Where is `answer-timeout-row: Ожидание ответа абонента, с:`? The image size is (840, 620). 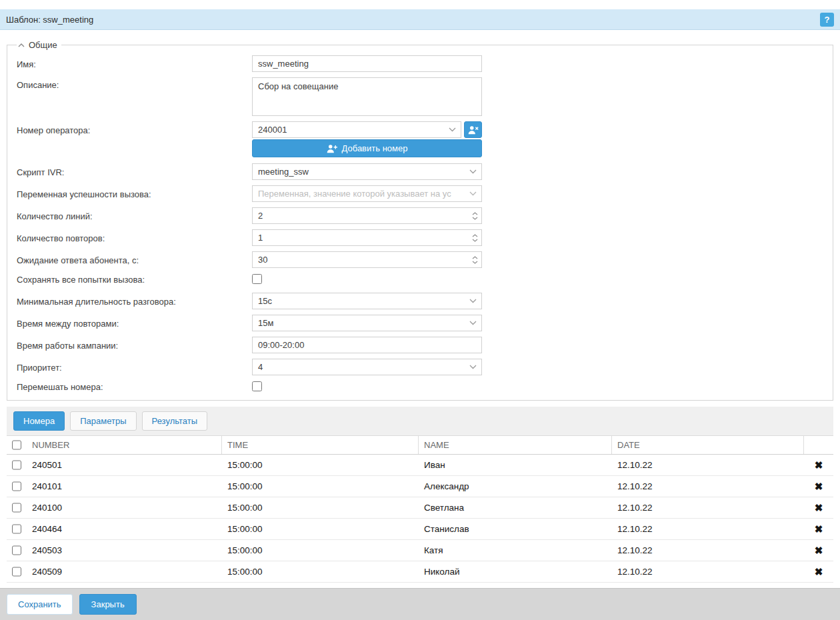 answer-timeout-row: Ожидание ответа абонента, с: is located at coordinates (420, 260).